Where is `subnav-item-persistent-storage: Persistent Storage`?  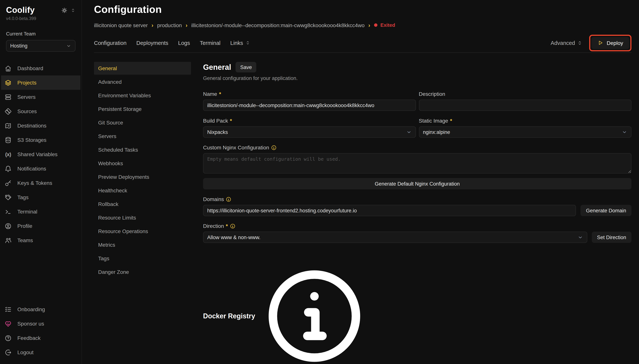 subnav-item-persistent-storage: Persistent Storage is located at coordinates (143, 109).